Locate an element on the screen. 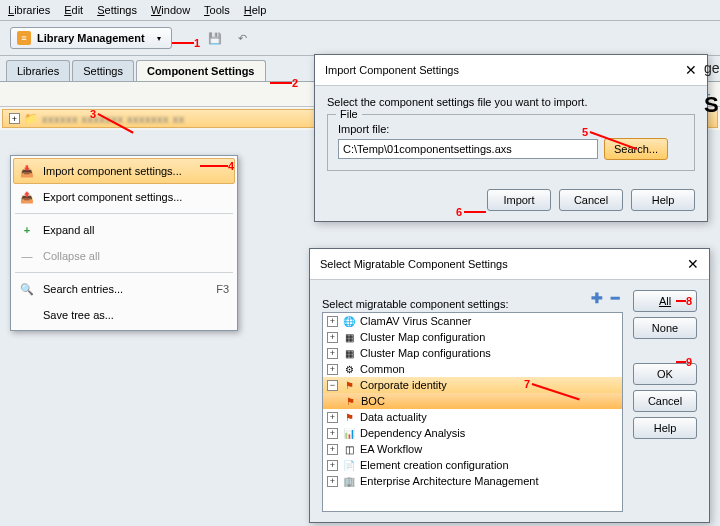  gear-icon: ⚙ is located at coordinates (349, 369).